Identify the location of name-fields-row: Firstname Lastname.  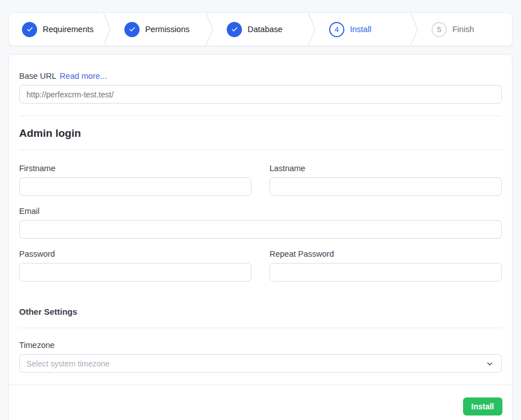
(260, 185).